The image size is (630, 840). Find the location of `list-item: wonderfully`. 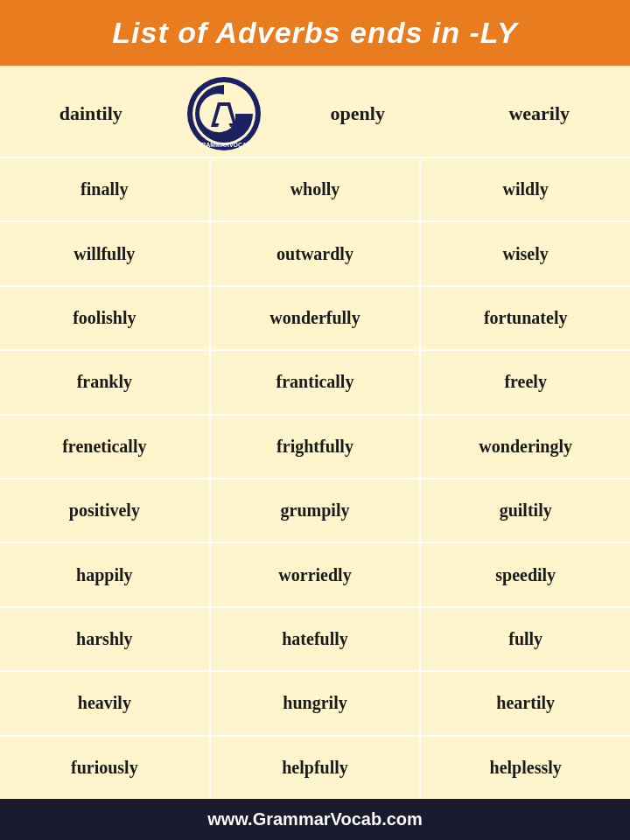

list-item: wonderfully is located at coordinates (315, 318).